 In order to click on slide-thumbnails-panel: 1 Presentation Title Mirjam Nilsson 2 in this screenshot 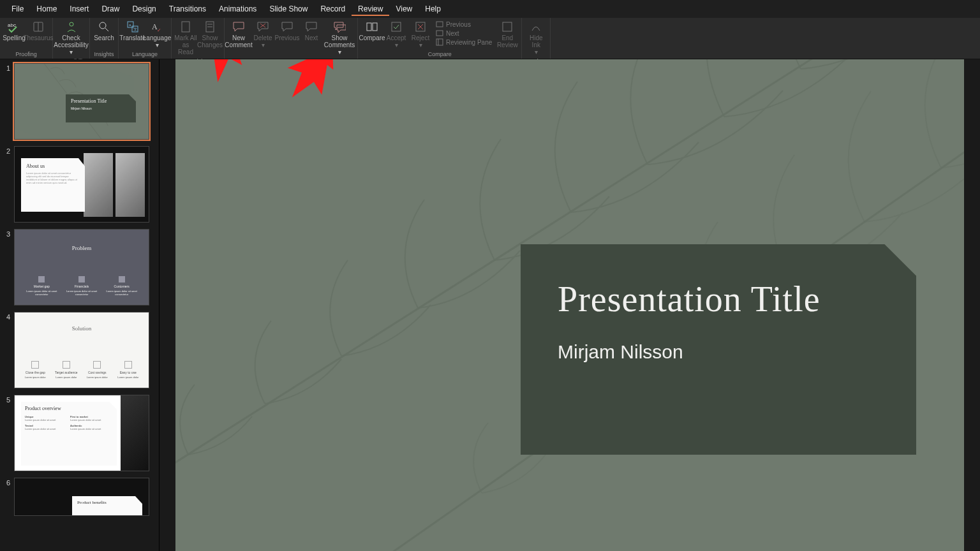, I will do `click(80, 305)`.